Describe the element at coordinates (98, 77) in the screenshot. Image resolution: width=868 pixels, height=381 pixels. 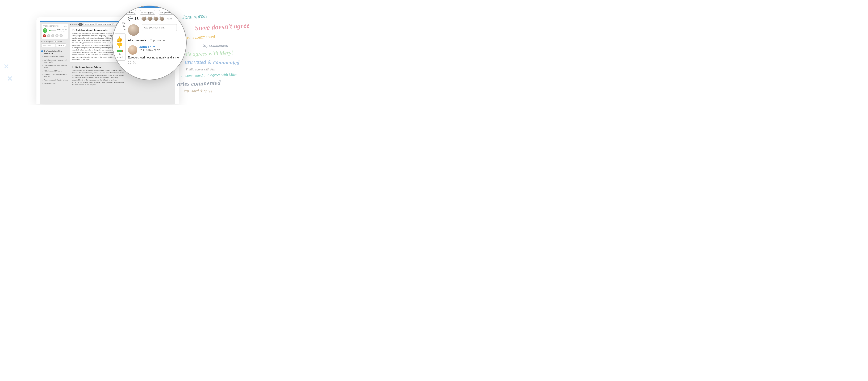
I see `paragraph-body: The evolution of ICT systems and the lar…` at that location.